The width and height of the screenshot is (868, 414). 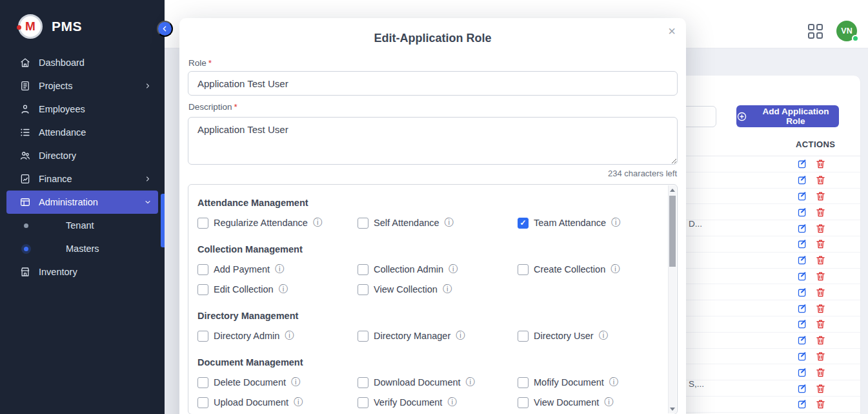 What do you see at coordinates (432, 83) in the screenshot?
I see `role-input` at bounding box center [432, 83].